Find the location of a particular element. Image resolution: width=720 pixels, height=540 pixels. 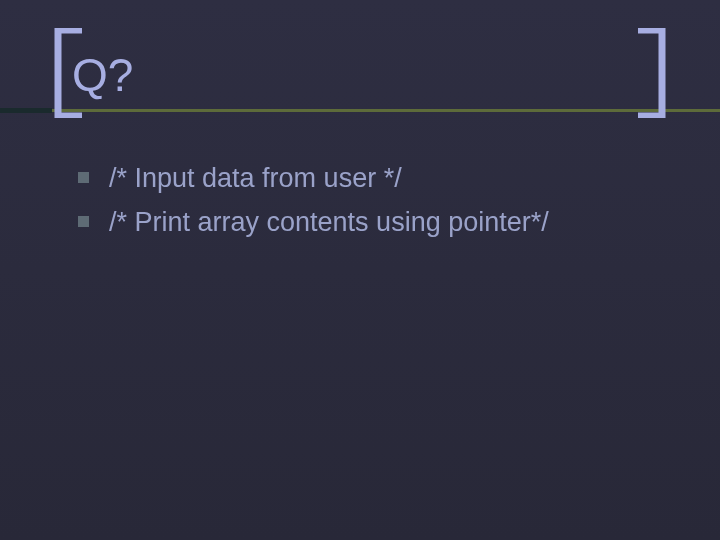

underline-olive is located at coordinates (360, 110).